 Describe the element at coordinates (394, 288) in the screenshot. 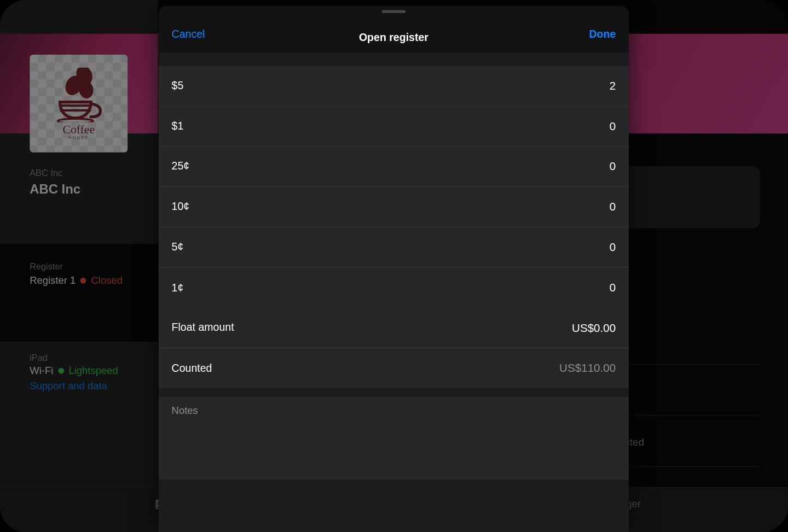

I see `denom-row: 1¢ 0` at that location.